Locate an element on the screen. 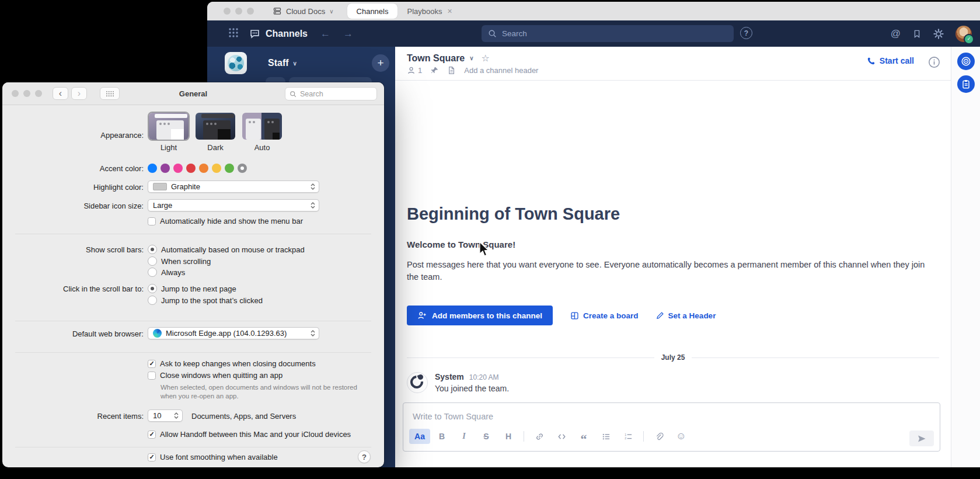 The width and height of the screenshot is (980, 479). accent-color-graphite is located at coordinates (242, 168).